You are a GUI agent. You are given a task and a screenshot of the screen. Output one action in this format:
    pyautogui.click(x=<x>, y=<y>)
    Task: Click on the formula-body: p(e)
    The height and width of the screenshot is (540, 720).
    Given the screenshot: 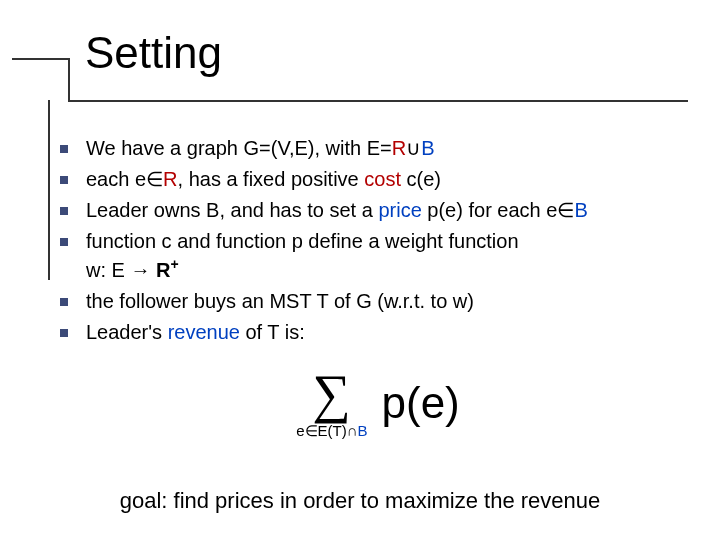 What is the action you would take?
    pyautogui.click(x=421, y=403)
    